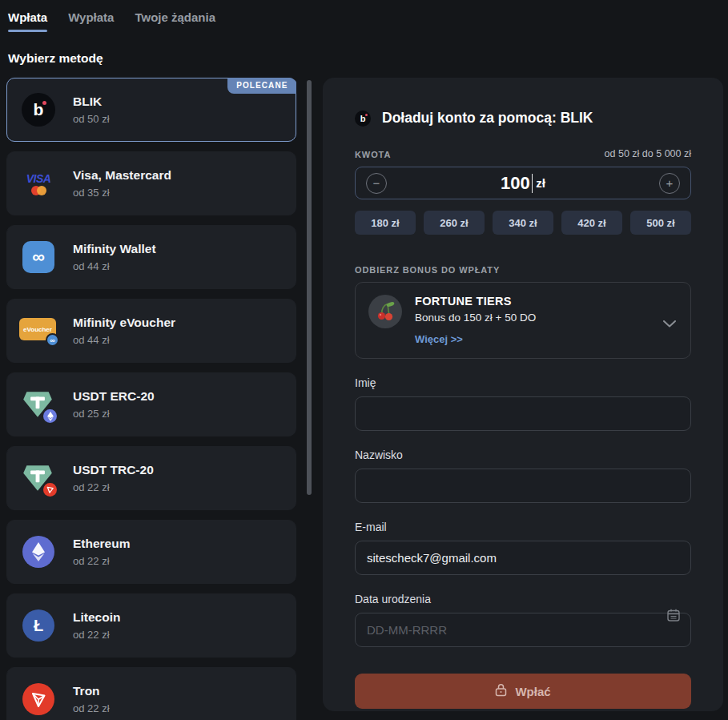 This screenshot has height=720, width=728. What do you see at coordinates (501, 691) in the screenshot?
I see `lock-icon` at bounding box center [501, 691].